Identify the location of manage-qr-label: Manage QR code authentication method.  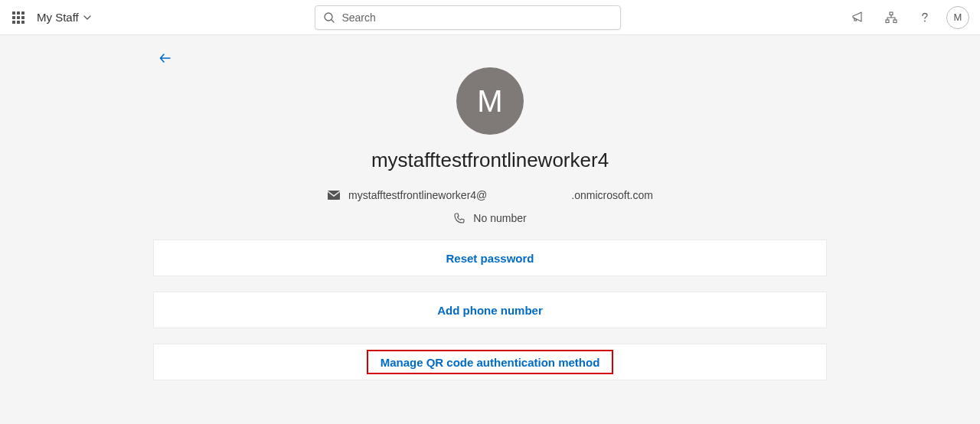
(490, 363).